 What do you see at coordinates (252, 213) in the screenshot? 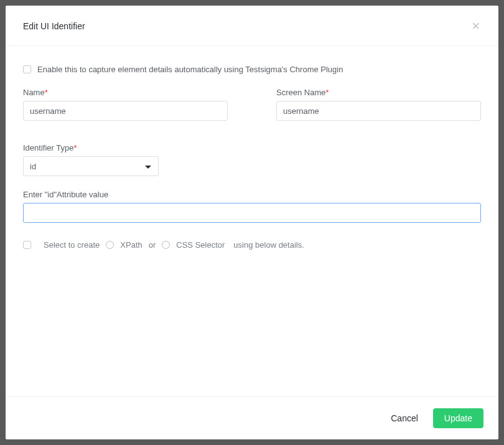
I see `attr-value-input` at bounding box center [252, 213].